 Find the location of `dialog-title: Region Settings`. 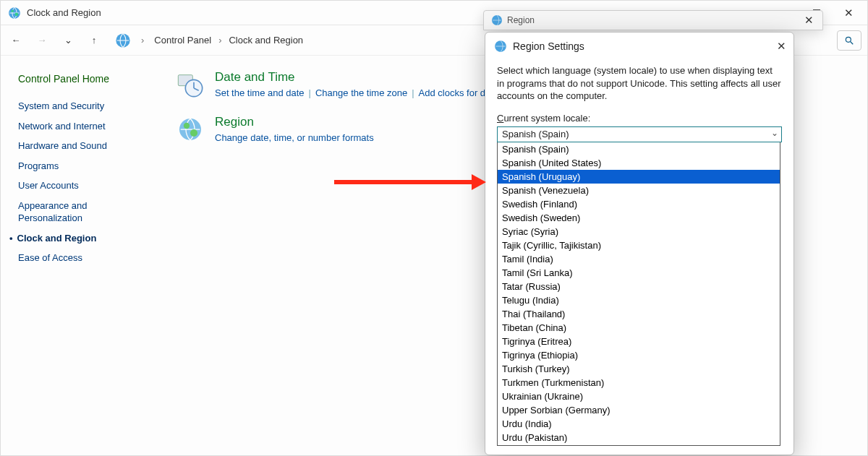

dialog-title: Region Settings is located at coordinates (548, 46).